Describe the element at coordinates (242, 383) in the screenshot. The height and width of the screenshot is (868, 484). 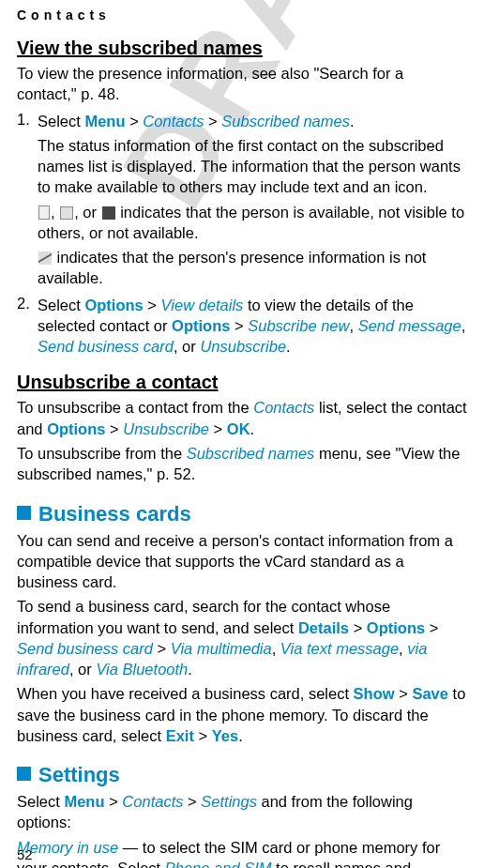
I see `heading-unsubscribe: Unsubscribe a contact` at that location.